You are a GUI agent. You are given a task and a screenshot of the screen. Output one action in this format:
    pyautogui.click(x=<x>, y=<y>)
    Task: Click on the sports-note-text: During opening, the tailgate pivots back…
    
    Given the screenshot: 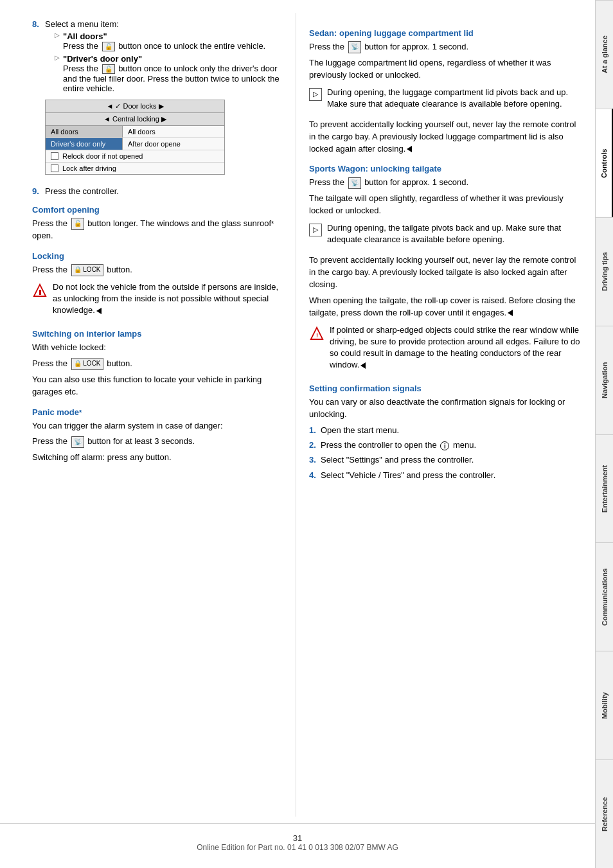 What is the action you would take?
    pyautogui.click(x=455, y=234)
    